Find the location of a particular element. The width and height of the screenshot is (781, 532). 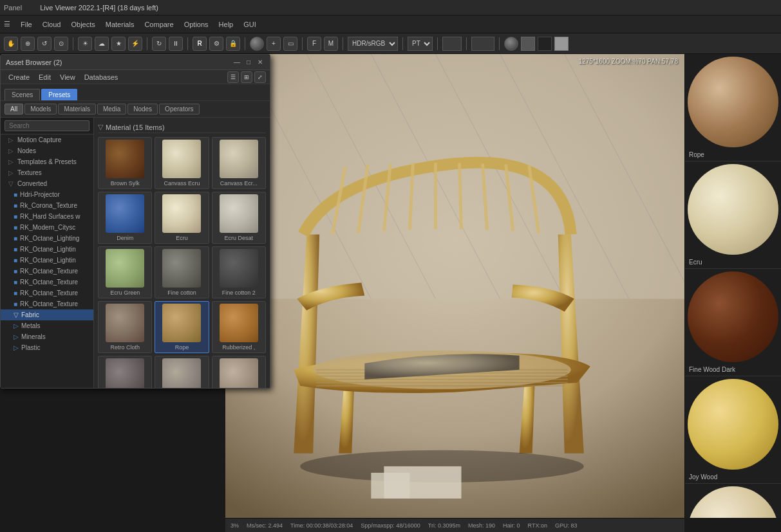

tab-scenes: Scenes is located at coordinates (22, 95).